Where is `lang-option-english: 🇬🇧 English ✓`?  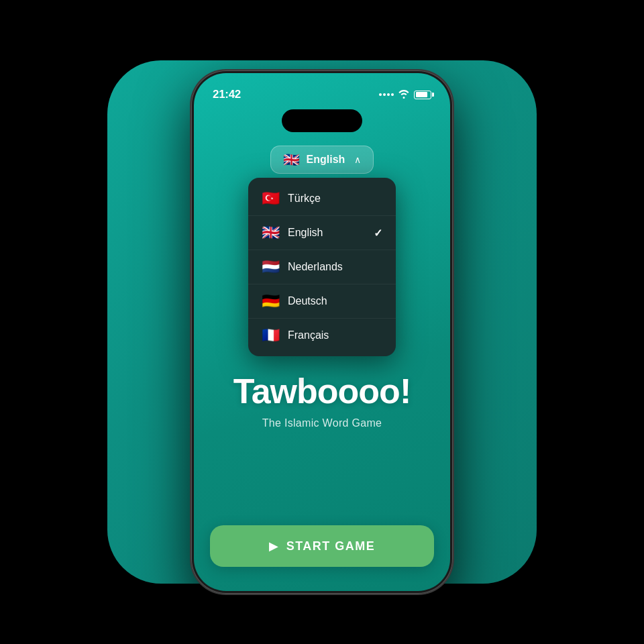 lang-option-english: 🇬🇧 English ✓ is located at coordinates (322, 233).